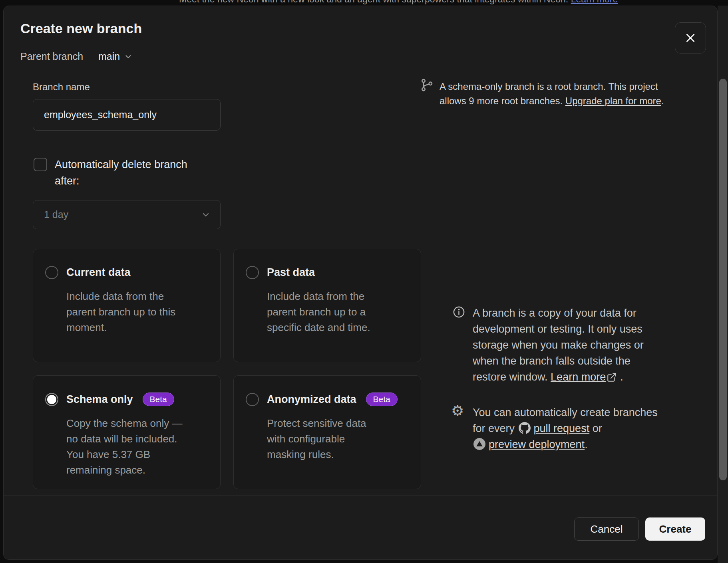 This screenshot has height=563, width=728. Describe the element at coordinates (40, 165) in the screenshot. I see `auto-delete-checkbox` at that location.